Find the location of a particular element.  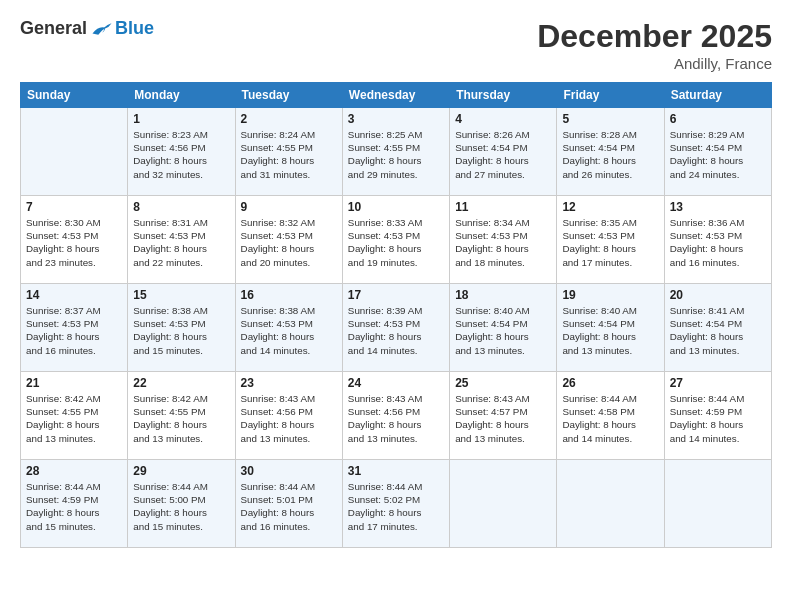

calendar-cell: 1Sunrise: 8:23 AM Sunset: 4:56 PM Daylig… is located at coordinates (182, 152).